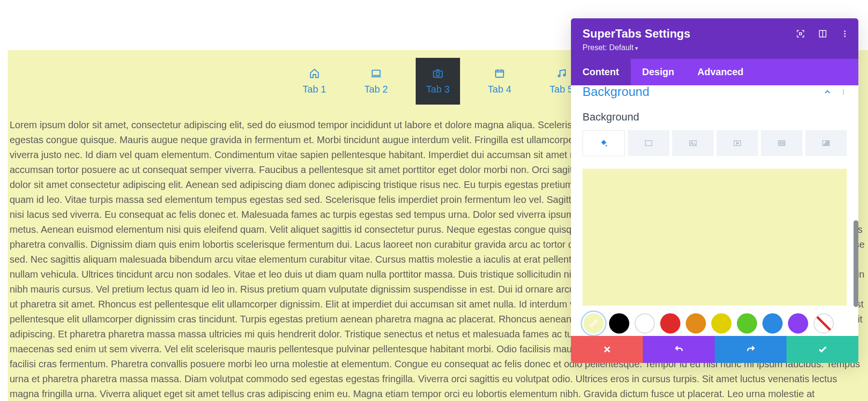 The height and width of the screenshot is (401, 868). What do you see at coordinates (659, 72) in the screenshot?
I see `tab-design: Design` at bounding box center [659, 72].